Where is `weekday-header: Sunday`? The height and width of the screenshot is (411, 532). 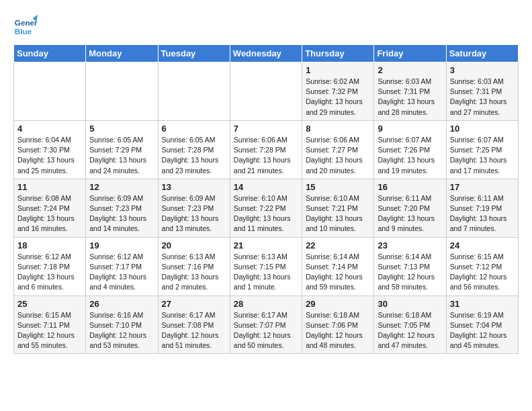 weekday-header: Sunday is located at coordinates (50, 54).